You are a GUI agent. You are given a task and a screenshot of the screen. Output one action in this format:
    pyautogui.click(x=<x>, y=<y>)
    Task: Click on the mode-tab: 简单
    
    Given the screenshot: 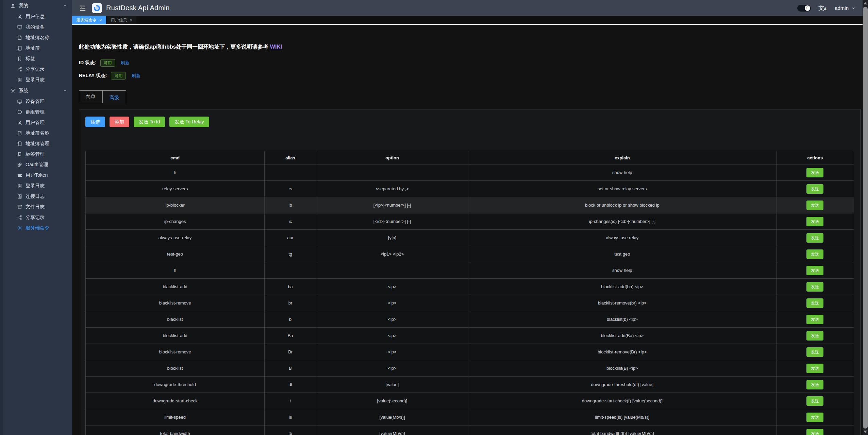 What is the action you would take?
    pyautogui.click(x=91, y=97)
    